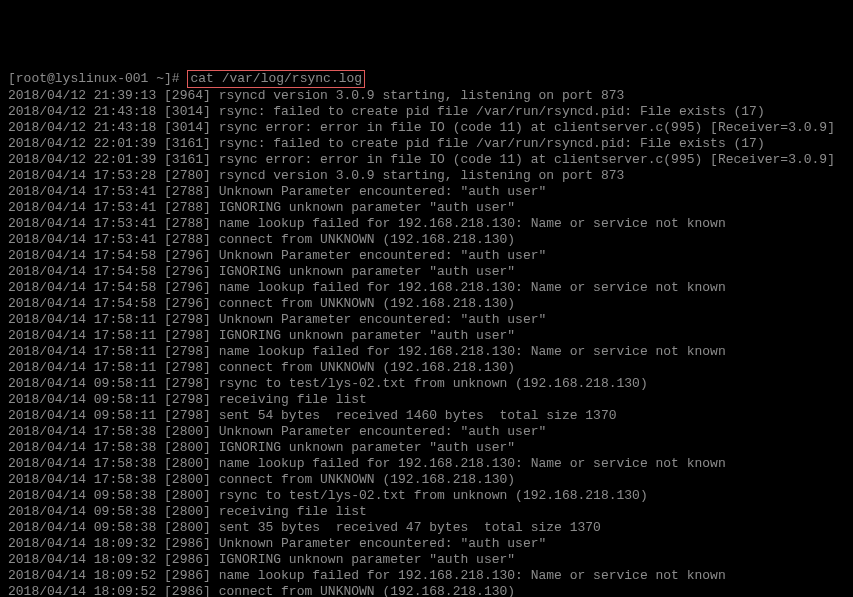  Describe the element at coordinates (426, 352) in the screenshot. I see `log-line: 2018/04/14 17:58:11 [2798] name lookup f…` at that location.